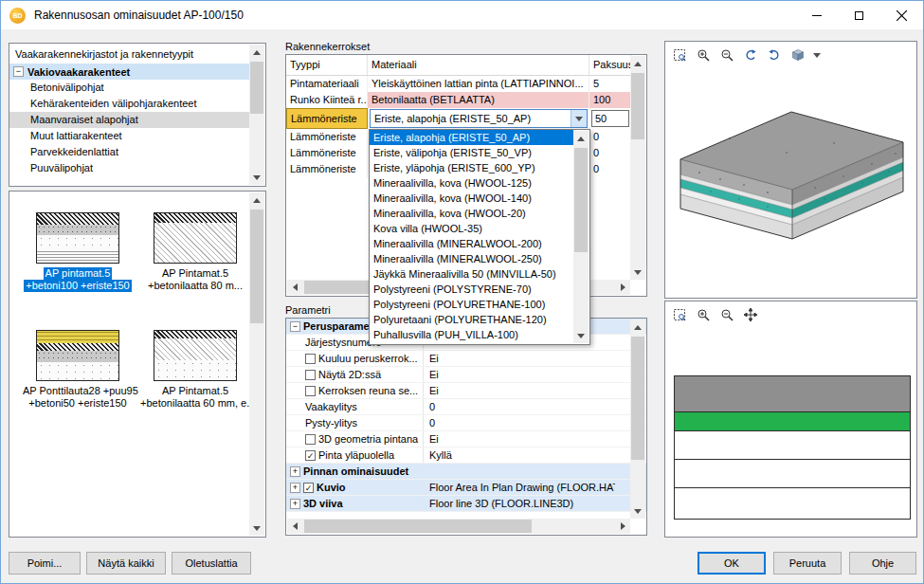 Image resolution: width=924 pixels, height=584 pixels. I want to click on maximize-button, so click(859, 15).